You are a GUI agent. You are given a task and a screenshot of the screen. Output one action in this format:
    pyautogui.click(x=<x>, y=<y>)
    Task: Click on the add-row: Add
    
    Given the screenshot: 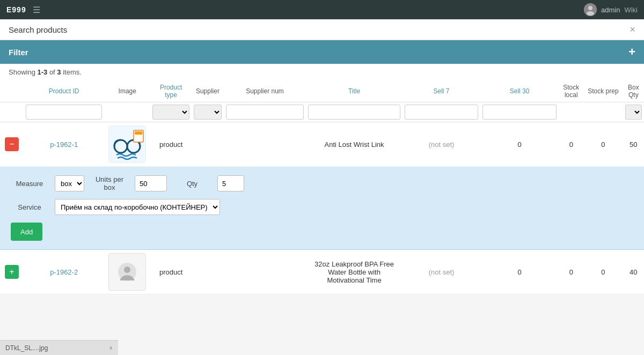 What is the action you would take?
    pyautogui.click(x=126, y=232)
    